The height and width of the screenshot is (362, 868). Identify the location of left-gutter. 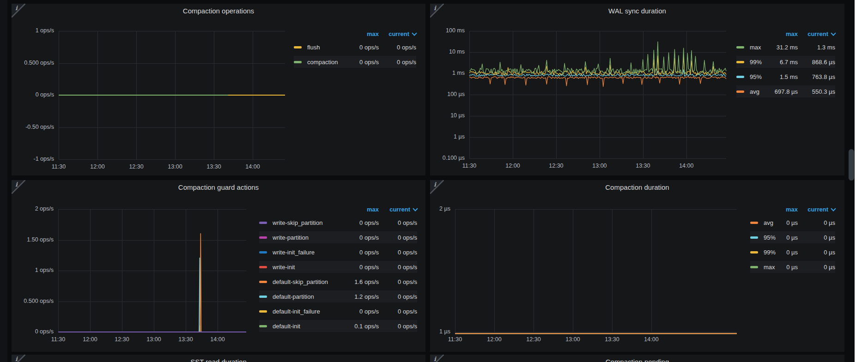
(4, 181).